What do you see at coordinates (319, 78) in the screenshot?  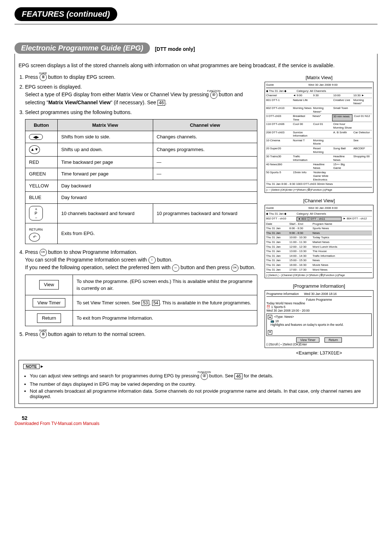 I see `matrix-view-title: [Matrix View]` at bounding box center [319, 78].